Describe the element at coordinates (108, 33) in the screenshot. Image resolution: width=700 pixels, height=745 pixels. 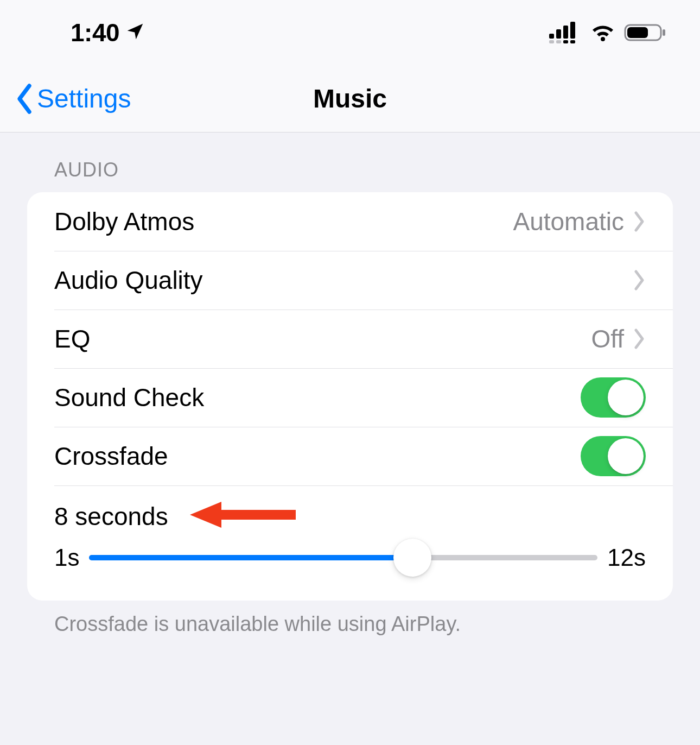
I see `status-left: 1:40` at that location.